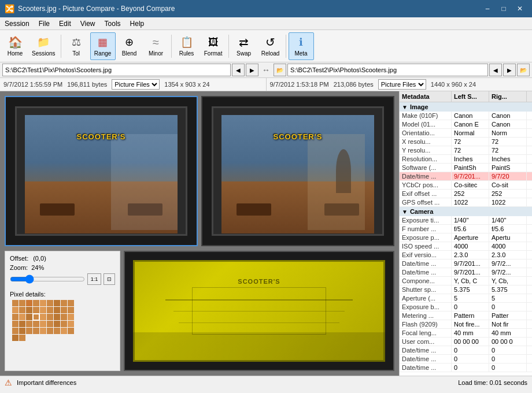 The height and width of the screenshot is (393, 532). I want to click on range-button: ▦ Range, so click(103, 46).